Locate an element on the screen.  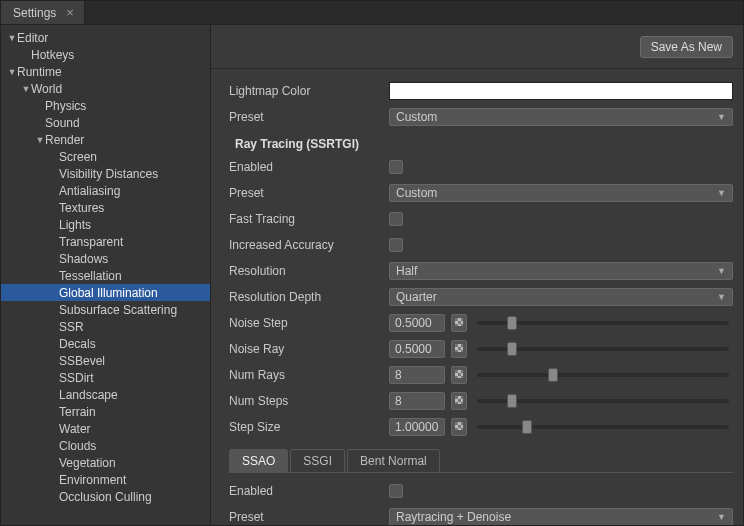
tree-item-decals: Decals is located at coordinates (106, 344).